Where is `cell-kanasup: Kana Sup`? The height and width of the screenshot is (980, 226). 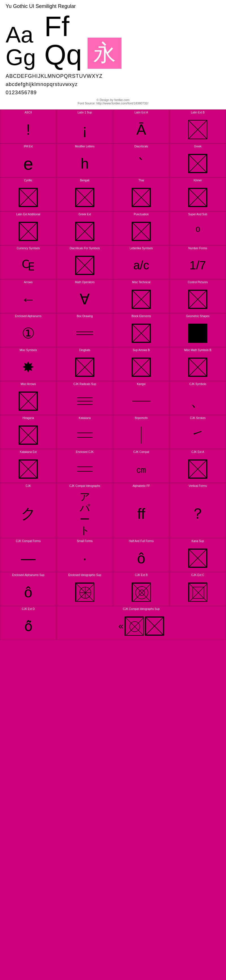 cell-kanasup: Kana Sup is located at coordinates (198, 555).